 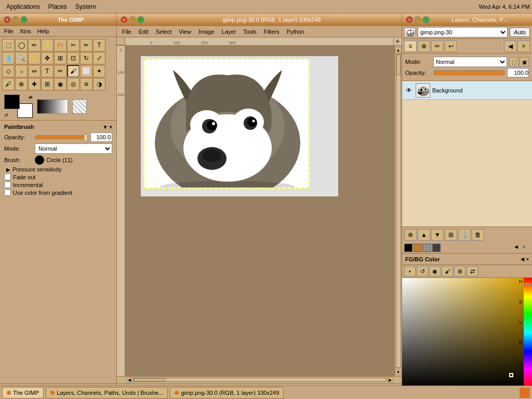 What do you see at coordinates (250, 32) in the screenshot?
I see `canvas-menu-tools: Tools` at bounding box center [250, 32].